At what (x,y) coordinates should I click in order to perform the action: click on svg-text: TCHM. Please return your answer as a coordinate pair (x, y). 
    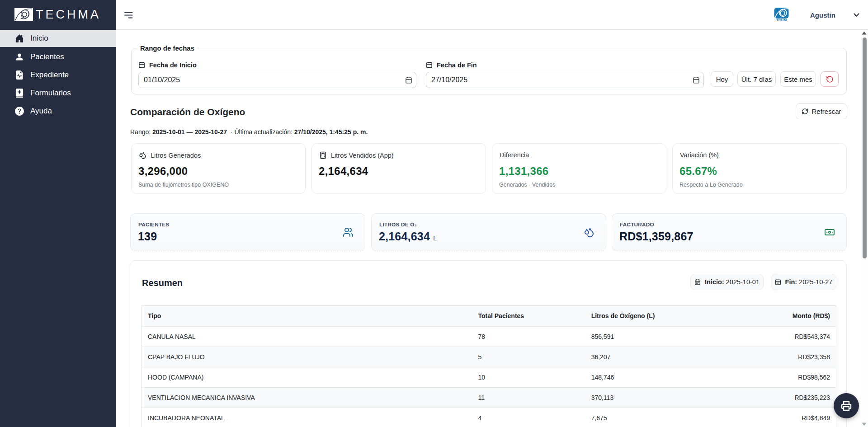
    Looking at the image, I should click on (781, 20).